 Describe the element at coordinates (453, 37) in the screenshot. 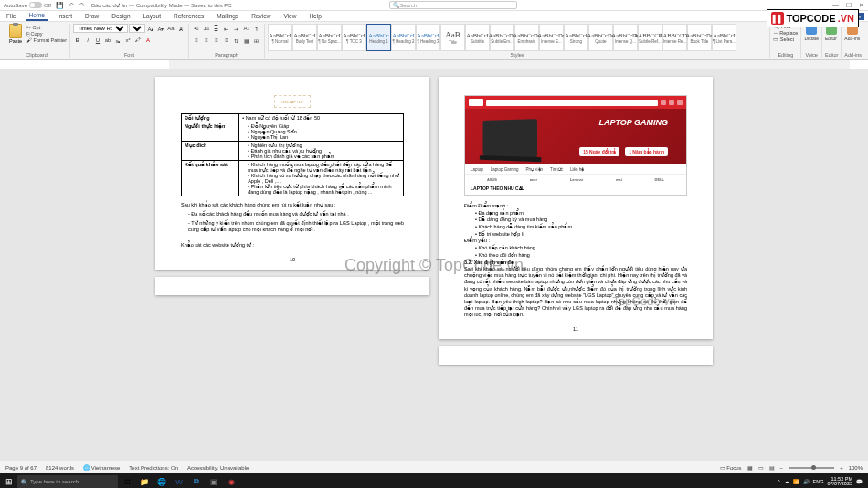

I see `style-item: AaBTitle` at that location.